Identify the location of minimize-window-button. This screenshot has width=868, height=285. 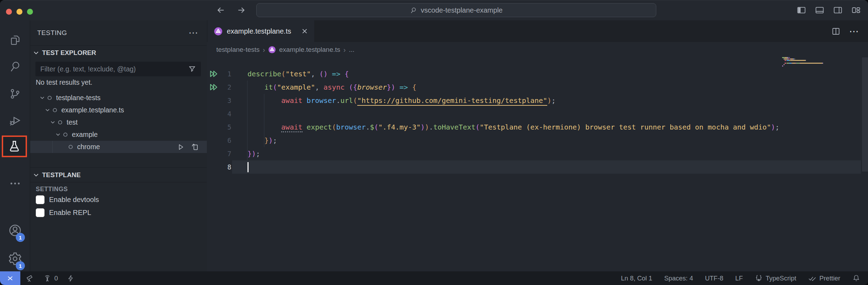
(20, 12).